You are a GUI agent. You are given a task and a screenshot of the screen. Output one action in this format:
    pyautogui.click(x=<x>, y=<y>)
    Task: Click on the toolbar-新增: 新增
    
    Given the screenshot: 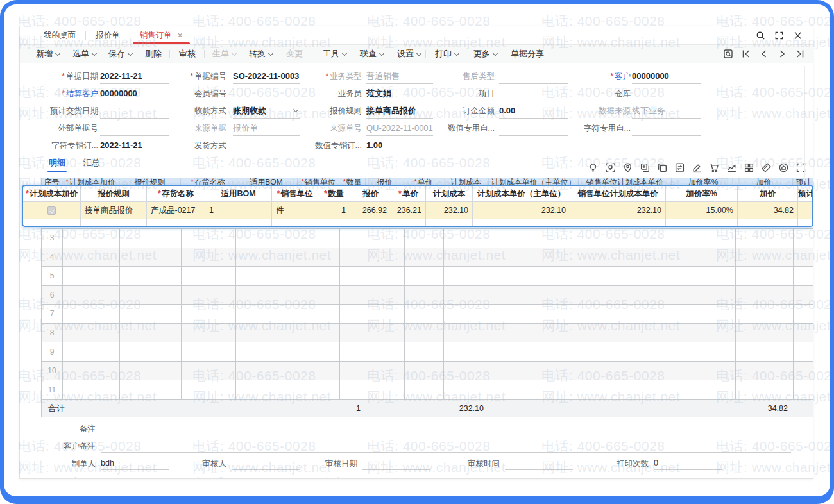 What is the action you would take?
    pyautogui.click(x=48, y=54)
    